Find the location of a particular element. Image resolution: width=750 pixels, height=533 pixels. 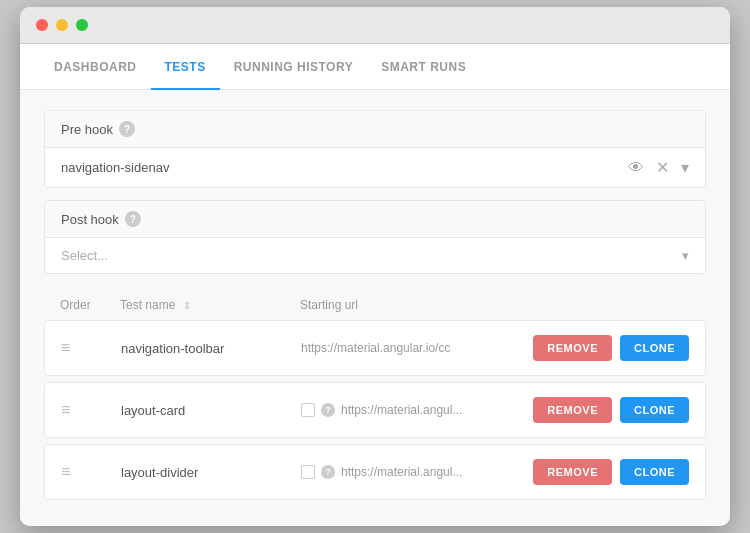

pre-hook-icons: 👁 ✕ ▾ is located at coordinates (658, 168).